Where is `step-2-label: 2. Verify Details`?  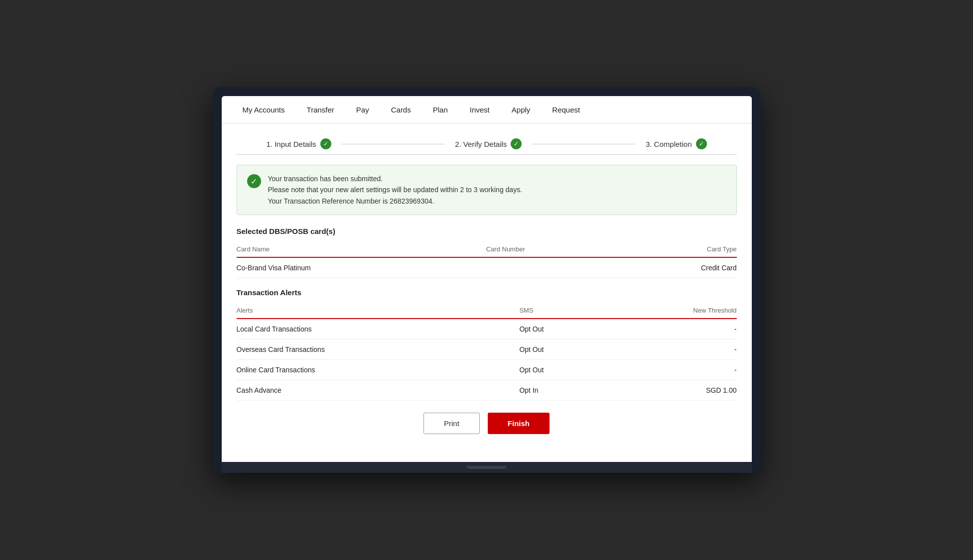 step-2-label: 2. Verify Details is located at coordinates (481, 144).